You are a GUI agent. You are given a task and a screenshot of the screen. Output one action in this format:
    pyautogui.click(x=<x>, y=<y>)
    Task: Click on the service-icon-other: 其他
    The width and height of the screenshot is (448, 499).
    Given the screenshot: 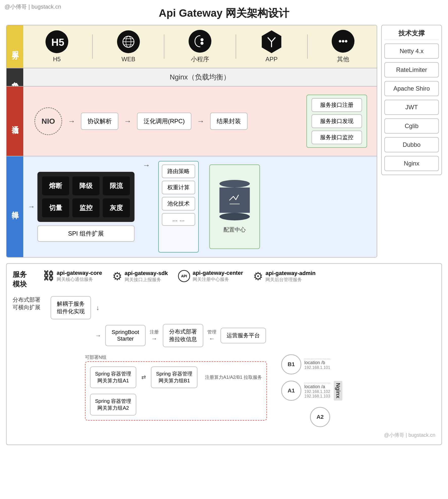 What is the action you would take?
    pyautogui.click(x=343, y=47)
    